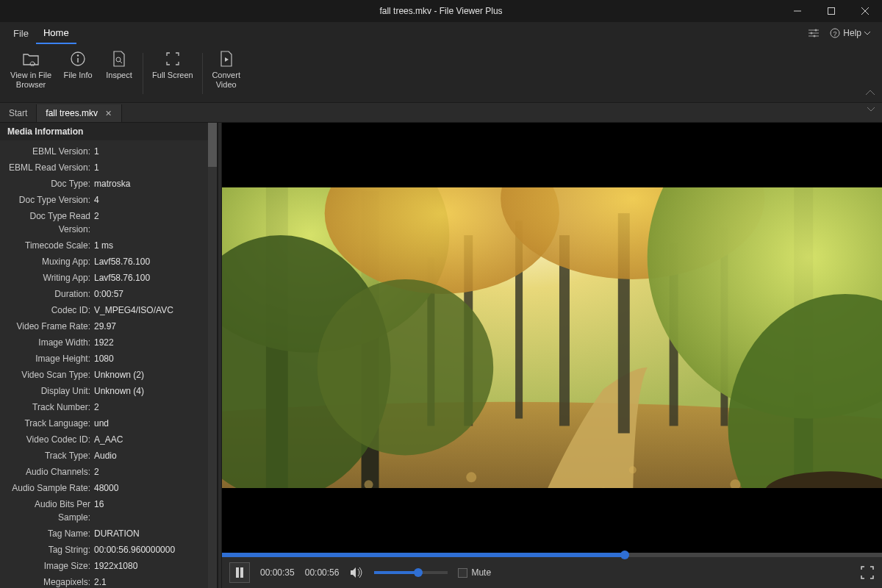  Describe the element at coordinates (49, 245) in the screenshot. I see `info-label: Timecode Scale:` at that location.